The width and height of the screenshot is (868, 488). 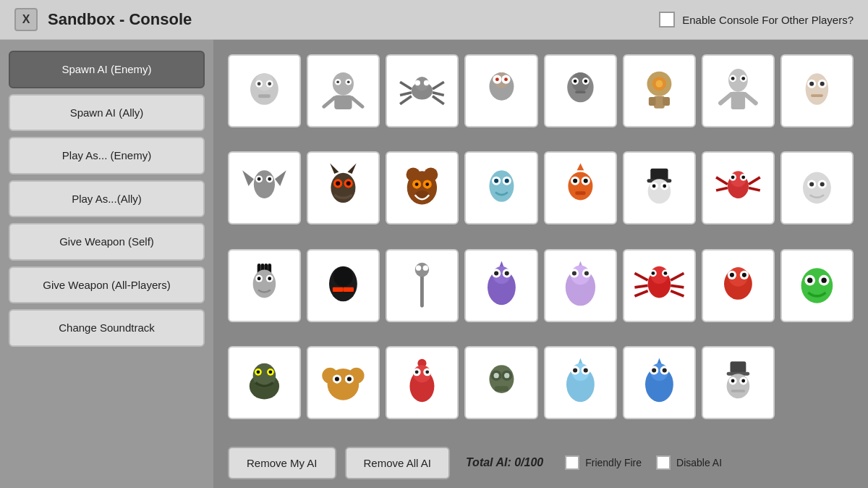 I want to click on remove-my-ai-button: Remove My AI, so click(x=282, y=463).